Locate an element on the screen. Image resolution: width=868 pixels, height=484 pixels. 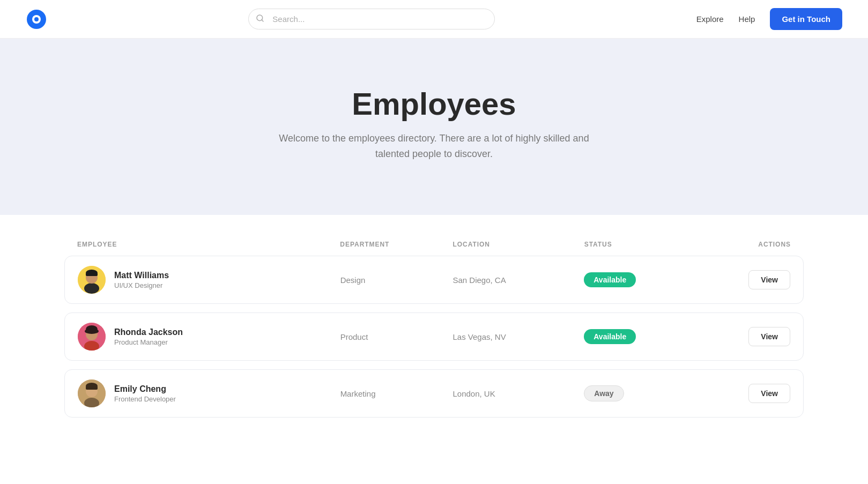
navbar-right: Explore Help Get in Touch is located at coordinates (769, 19).